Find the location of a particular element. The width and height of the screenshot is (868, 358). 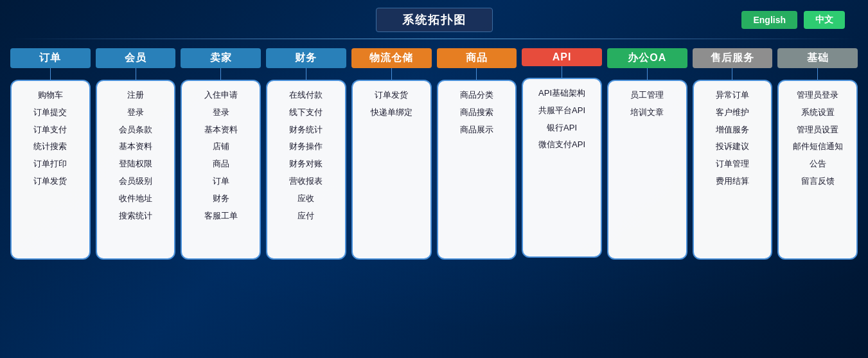

col-header-order: 订单 is located at coordinates (50, 58).